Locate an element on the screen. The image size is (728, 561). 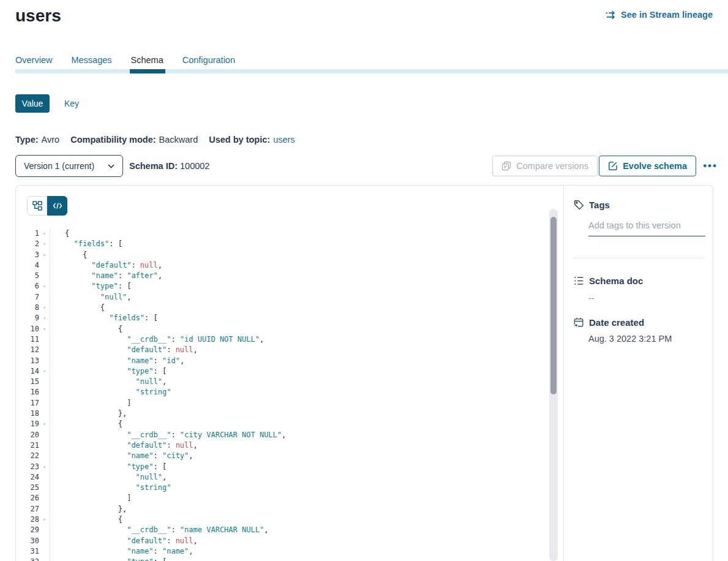
code-line: 1▾{ is located at coordinates (282, 234).